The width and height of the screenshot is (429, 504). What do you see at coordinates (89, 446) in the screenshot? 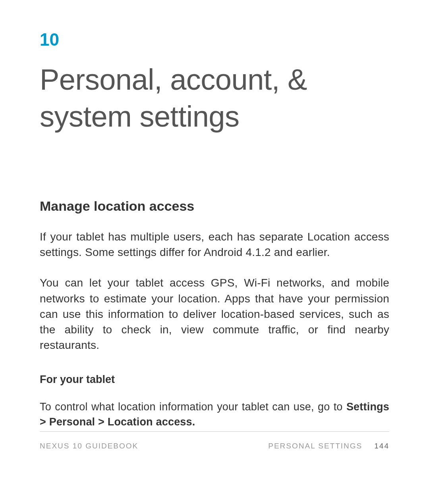
I see `footer-book-title: NEXUS 10 GUIDEBOOK` at bounding box center [89, 446].